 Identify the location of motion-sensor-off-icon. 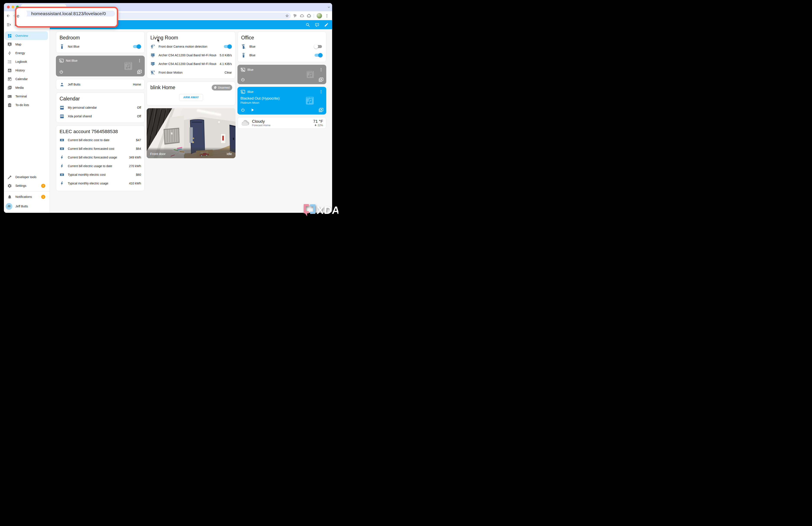
(153, 73).